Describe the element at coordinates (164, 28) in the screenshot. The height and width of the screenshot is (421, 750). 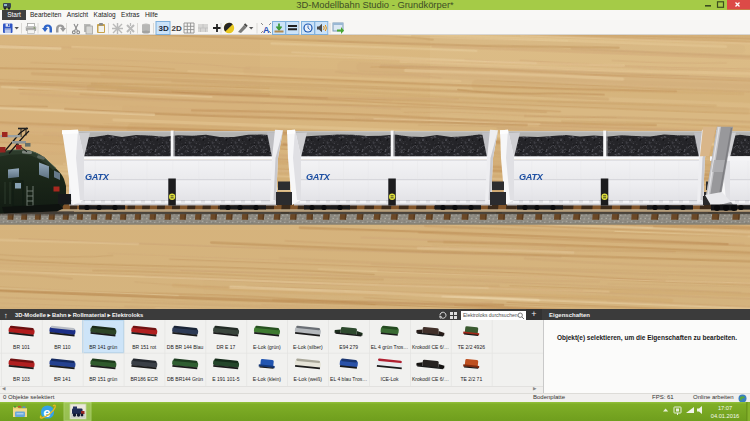
I see `svg-text: 3D` at that location.